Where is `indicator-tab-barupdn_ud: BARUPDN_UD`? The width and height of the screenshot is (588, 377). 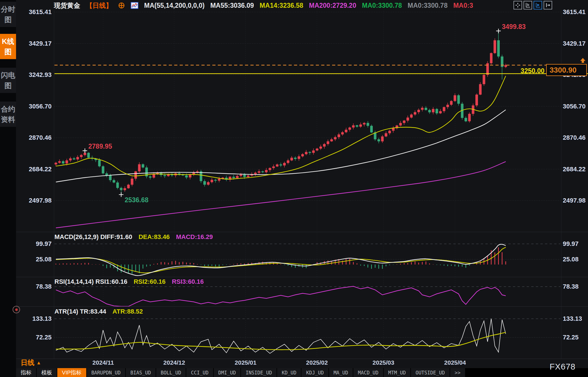
indicator-tab-barupdn_ud: BARUPDN_UD is located at coordinates (106, 372).